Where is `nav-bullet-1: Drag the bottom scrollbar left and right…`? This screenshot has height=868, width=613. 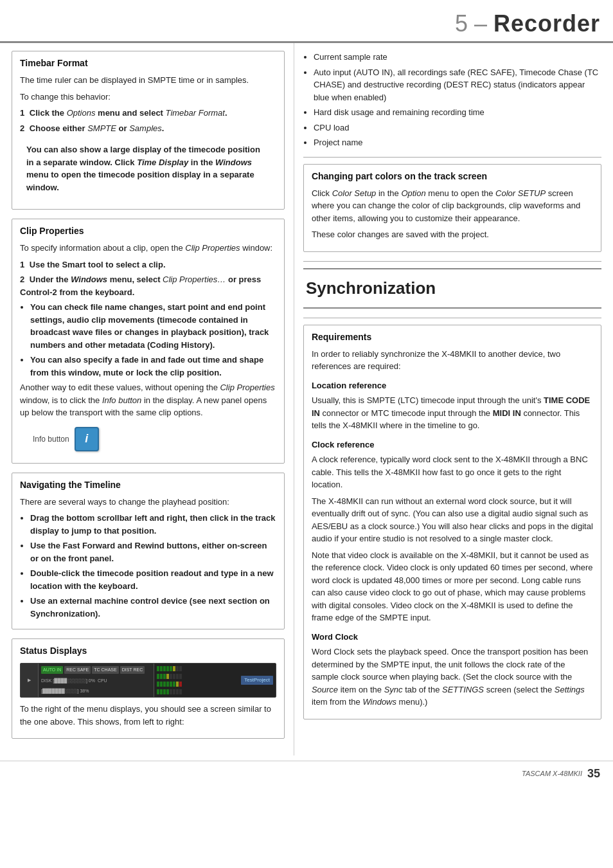 nav-bullet-1: Drag the bottom scrollbar left and right… is located at coordinates (153, 525).